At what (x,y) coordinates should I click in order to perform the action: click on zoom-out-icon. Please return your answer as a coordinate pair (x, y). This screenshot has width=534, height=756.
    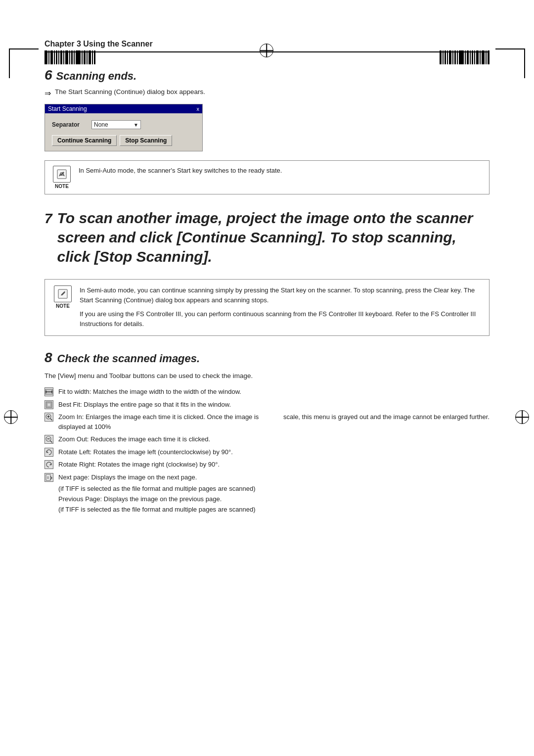
    Looking at the image, I should click on (49, 439).